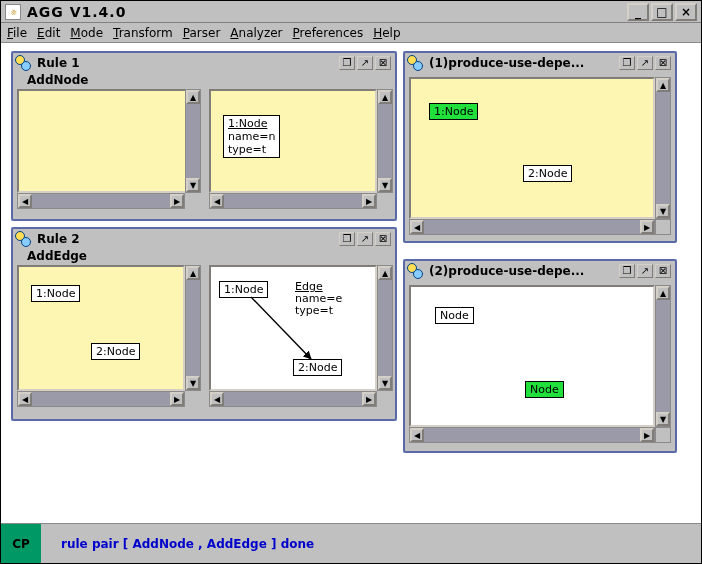  Describe the element at coordinates (540, 271) in the screenshot. I see `frame-dep-2-titlebar: (2)produce-use-depe... ❐ ↗ ⊠` at that location.